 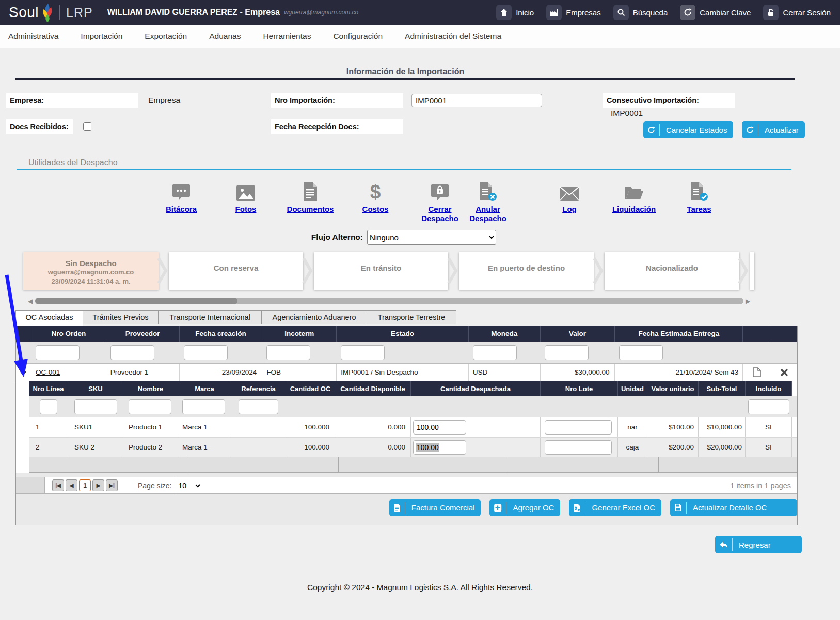 I want to click on col-cantidad-despachada: Cantidad Despachada, so click(x=476, y=389).